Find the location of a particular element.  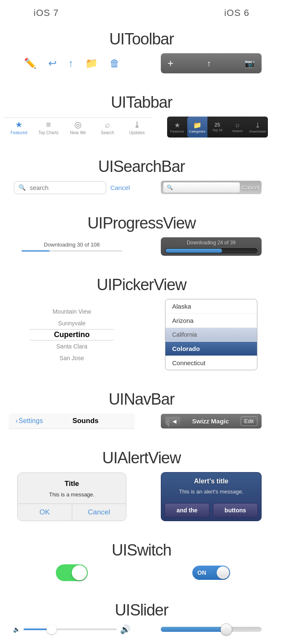

slider-ios6-track is located at coordinates (211, 629).